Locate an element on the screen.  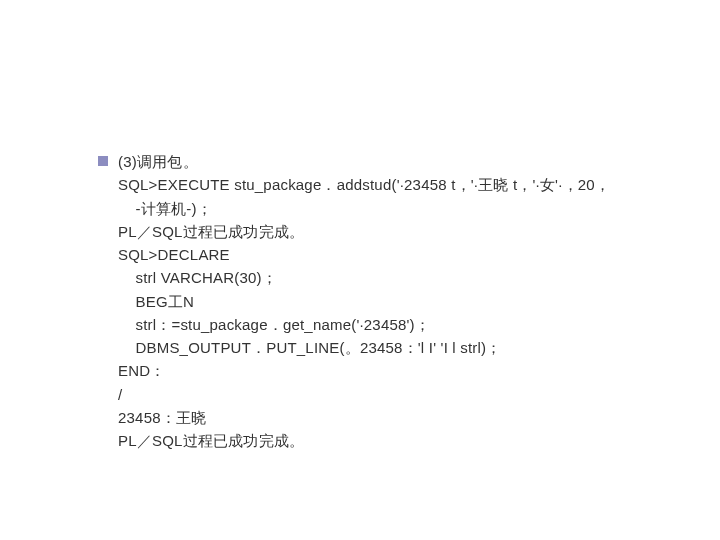
code-line: (3)调用包。 is located at coordinates (404, 162).